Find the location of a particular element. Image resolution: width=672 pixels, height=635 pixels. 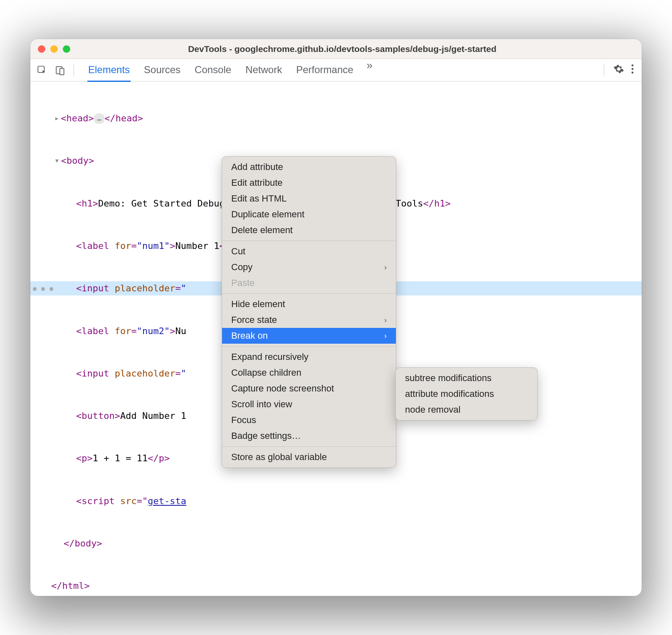

tab-network: Network is located at coordinates (264, 70).